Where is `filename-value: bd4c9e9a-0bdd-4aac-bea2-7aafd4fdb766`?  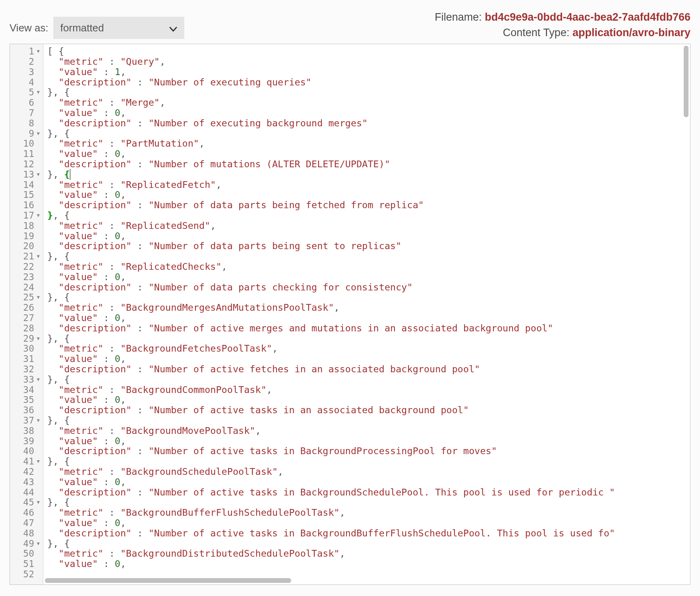
filename-value: bd4c9e9a-0bdd-4aac-bea2-7aafd4fdb766 is located at coordinates (588, 17).